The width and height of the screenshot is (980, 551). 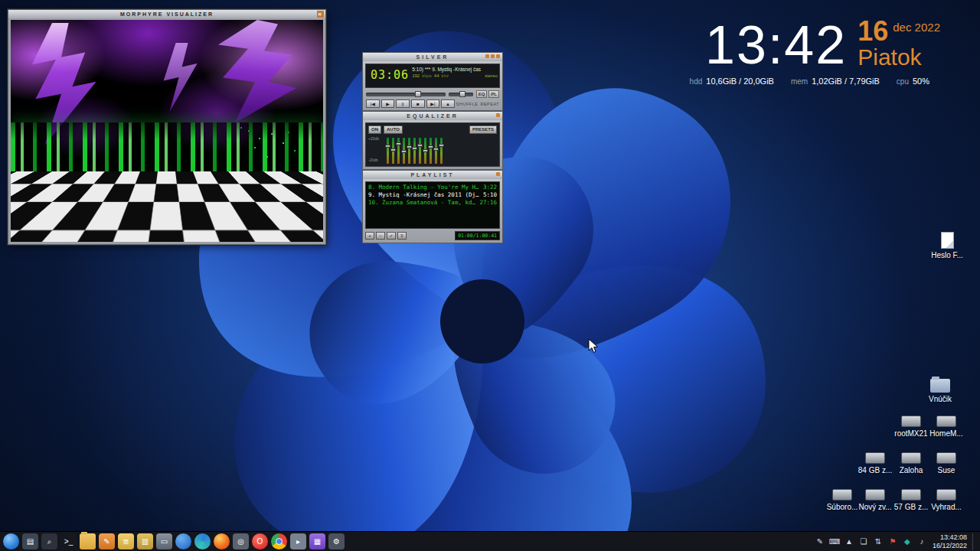 I want to click on playlist-select-button: ✓, so click(x=391, y=236).